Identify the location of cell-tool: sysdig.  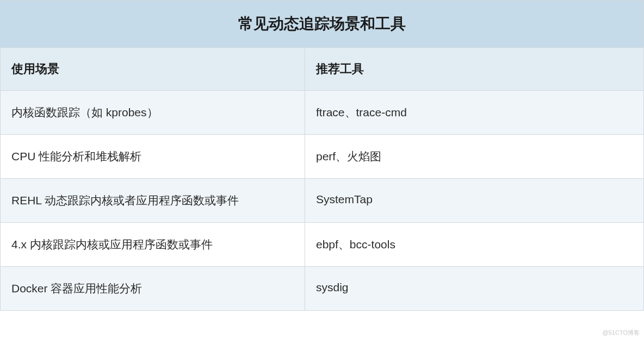
(474, 289).